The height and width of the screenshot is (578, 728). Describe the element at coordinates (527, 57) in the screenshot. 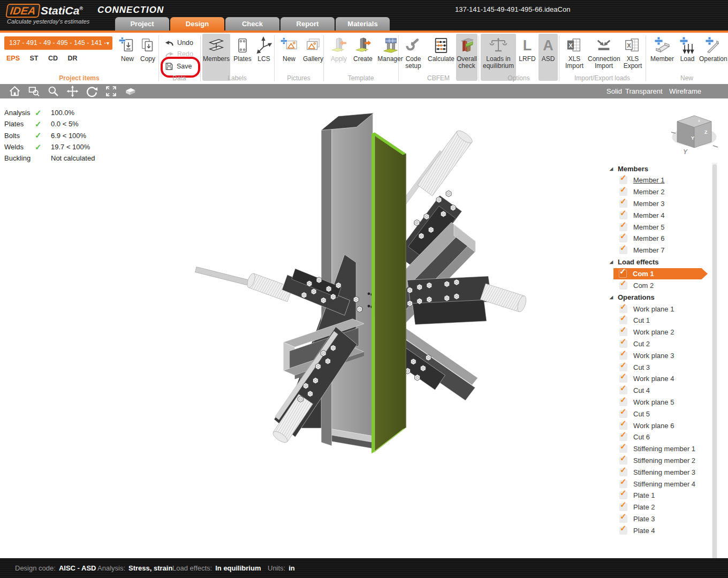

I see `lrfd-toggle: L LRFD` at that location.